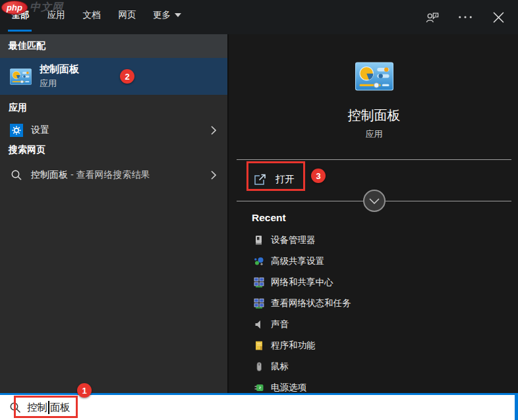  What do you see at coordinates (269, 218) in the screenshot?
I see `recent-header: Recent` at bounding box center [269, 218].